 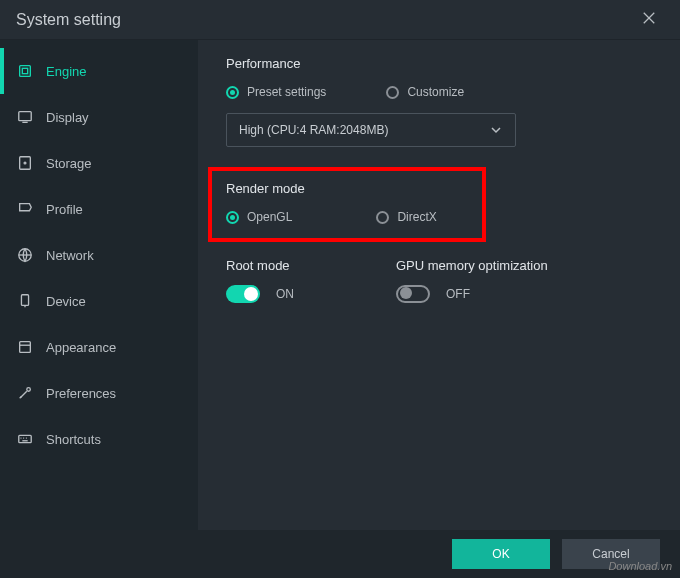 I want to click on radio-directx: DirectX, so click(x=406, y=217).